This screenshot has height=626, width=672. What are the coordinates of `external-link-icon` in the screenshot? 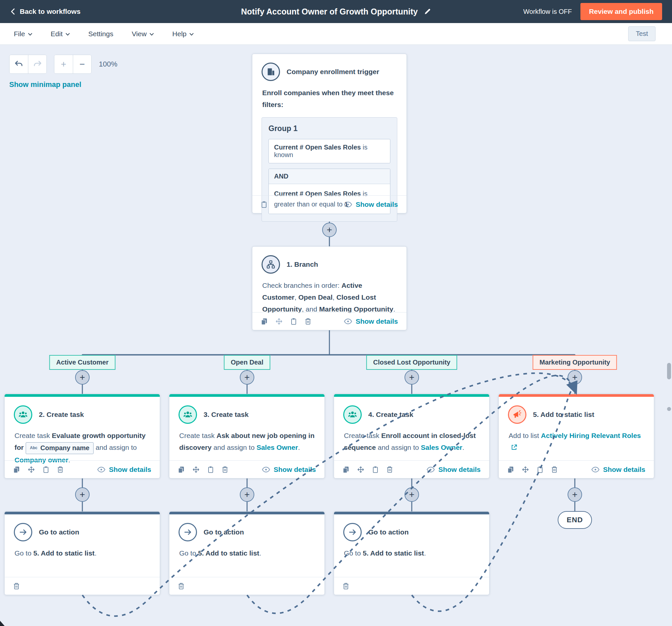 It's located at (514, 449).